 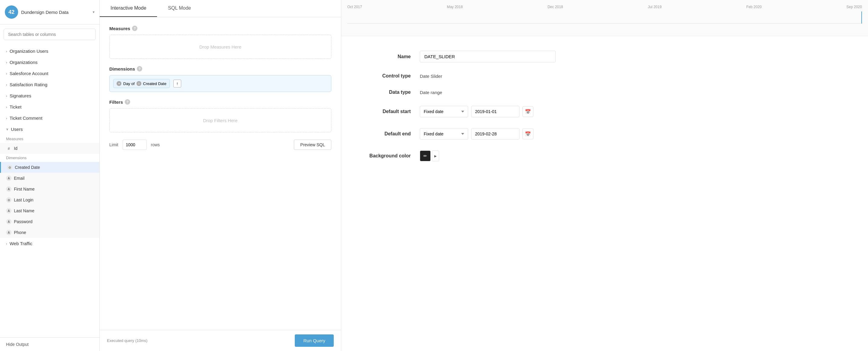 I want to click on sidebar-subitem-phone: A Phone, so click(x=50, y=233).